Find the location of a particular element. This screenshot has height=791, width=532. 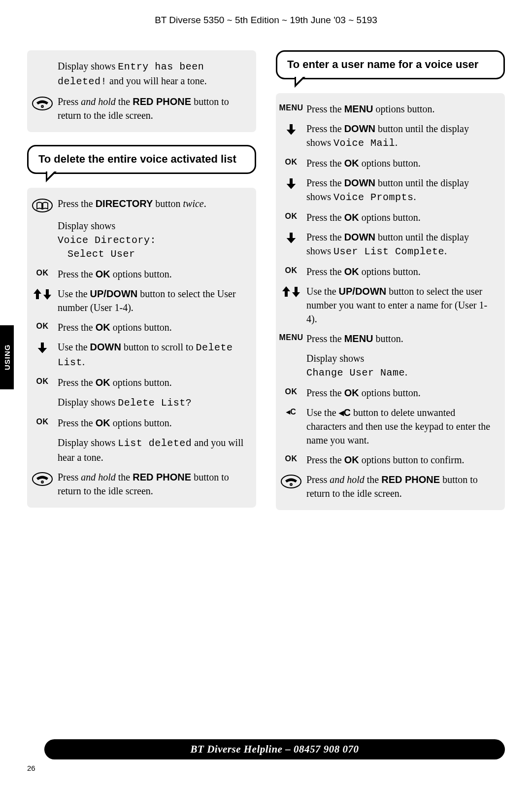

directory-book-icon is located at coordinates (42, 206).